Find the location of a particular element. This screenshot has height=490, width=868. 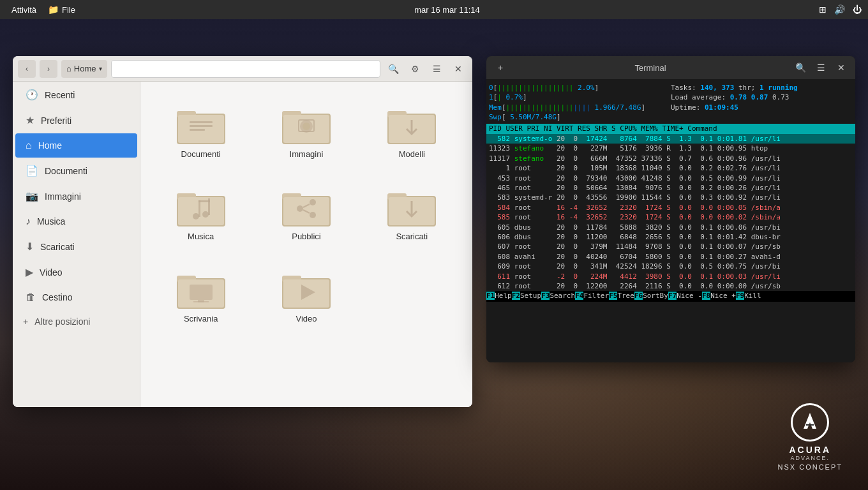

location-bar is located at coordinates (246, 69).